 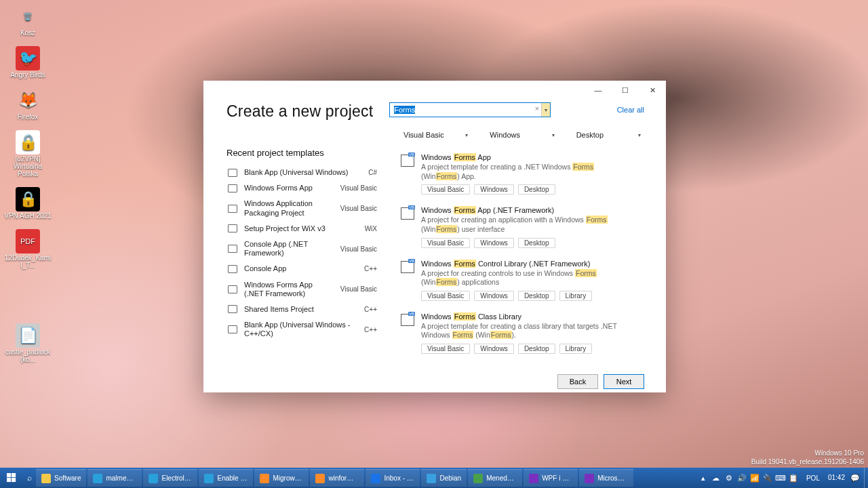 I want to click on desktop-icon: 🗑️Kosz, so click(x=28, y=20).